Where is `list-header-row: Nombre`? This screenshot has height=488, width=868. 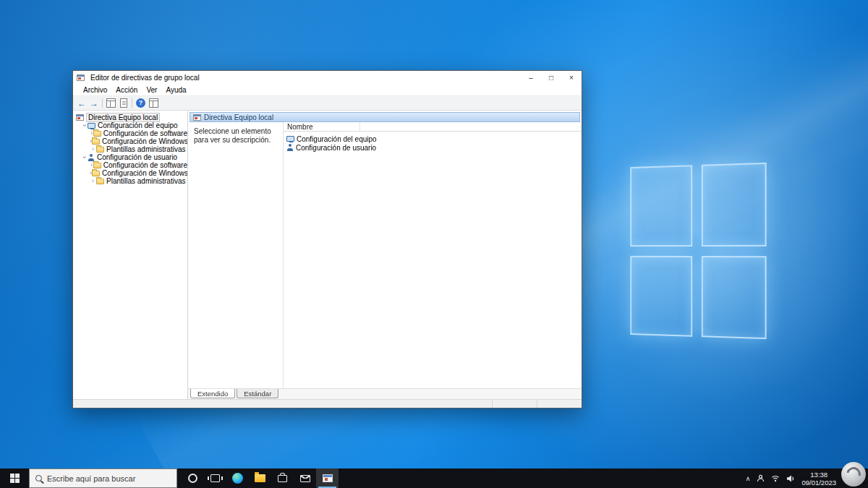 list-header-row: Nombre is located at coordinates (433, 127).